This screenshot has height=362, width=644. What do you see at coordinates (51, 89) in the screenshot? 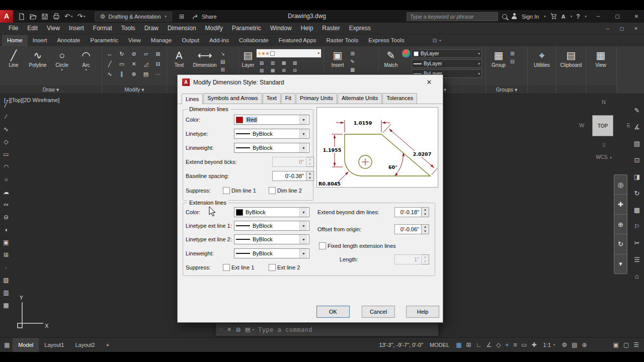
I see `panel-label-draw: Draw ▾` at bounding box center [51, 89].